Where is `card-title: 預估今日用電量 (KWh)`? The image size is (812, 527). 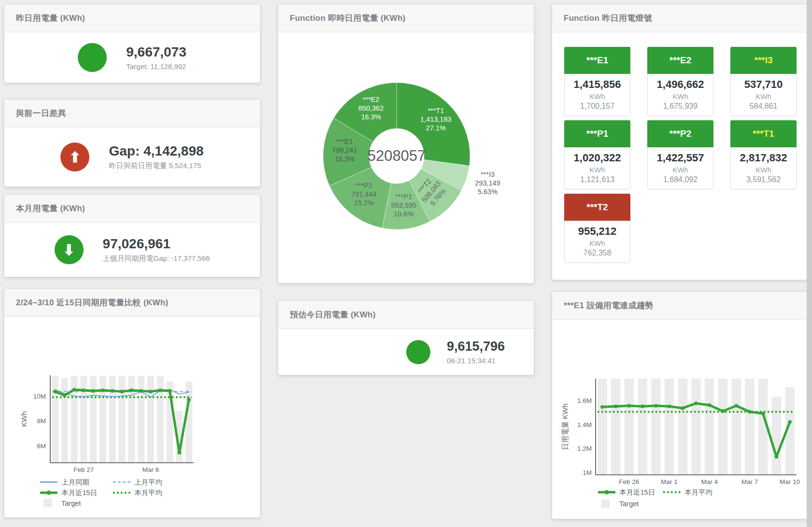 card-title: 預估今日用電量 (KWh) is located at coordinates (406, 315).